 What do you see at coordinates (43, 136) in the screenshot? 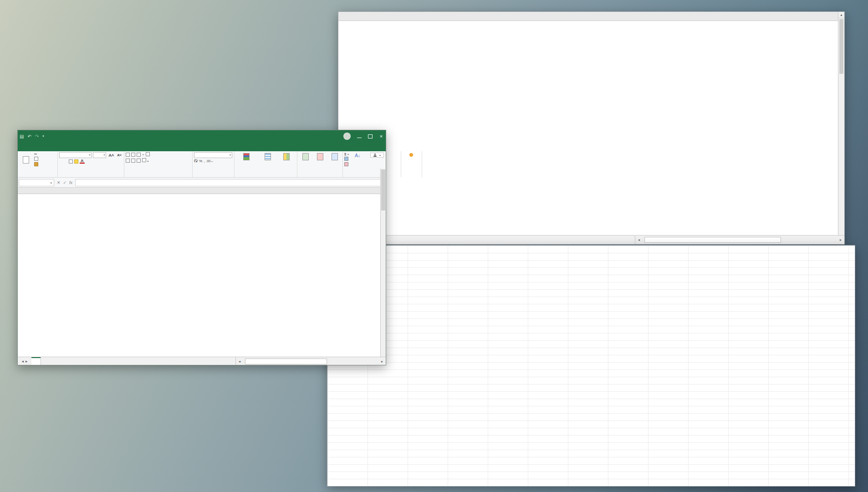
I see `customize-qat-icon: ▾` at bounding box center [43, 136].